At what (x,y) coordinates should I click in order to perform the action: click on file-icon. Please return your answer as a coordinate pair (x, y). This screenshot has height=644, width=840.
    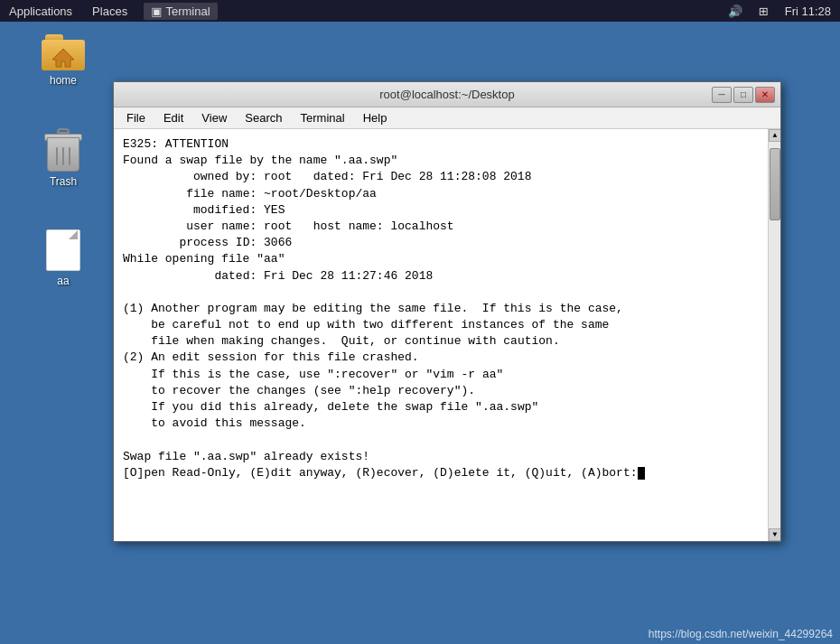
    Looking at the image, I should click on (63, 249).